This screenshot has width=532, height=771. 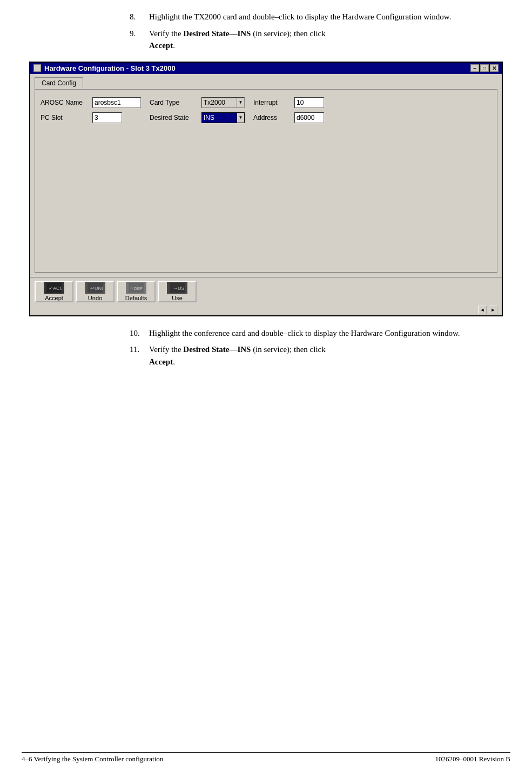 I want to click on address-label: Address, so click(x=272, y=118).